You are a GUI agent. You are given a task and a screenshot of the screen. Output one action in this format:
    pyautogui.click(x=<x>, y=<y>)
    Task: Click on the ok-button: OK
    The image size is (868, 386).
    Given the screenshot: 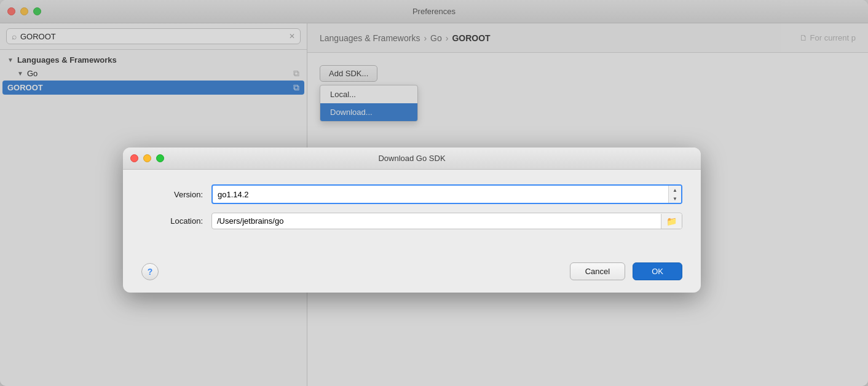 What is the action you would take?
    pyautogui.click(x=658, y=272)
    